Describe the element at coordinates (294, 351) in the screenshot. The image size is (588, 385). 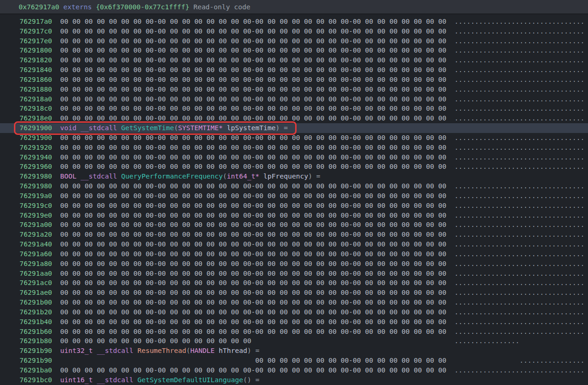
I see `declaration-row: 76291b90 uint32_t __stdcall ResumeThread…` at that location.